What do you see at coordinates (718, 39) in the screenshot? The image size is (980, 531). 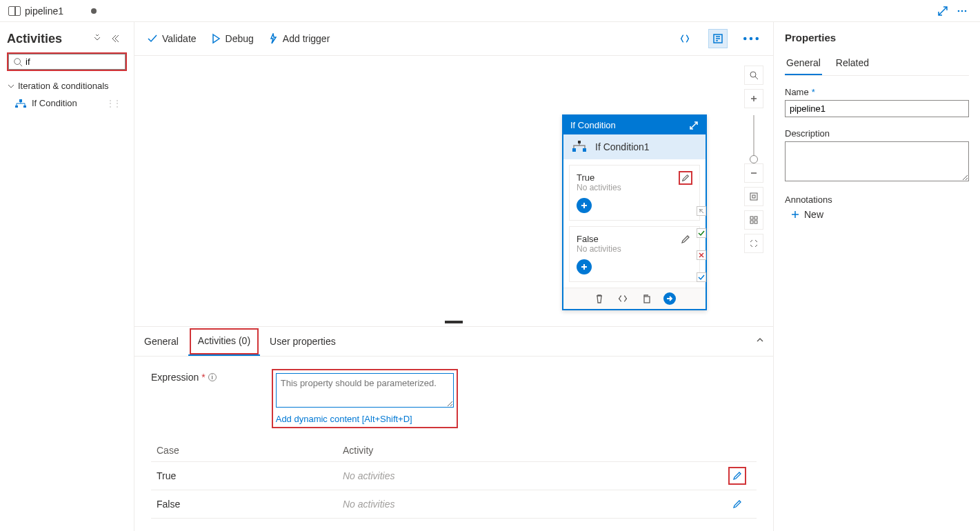 I see `properties-toggle-button` at bounding box center [718, 39].